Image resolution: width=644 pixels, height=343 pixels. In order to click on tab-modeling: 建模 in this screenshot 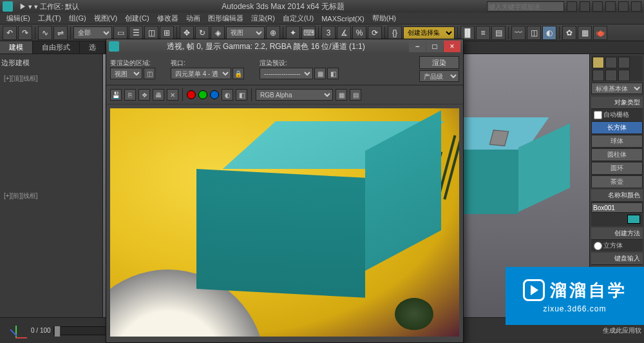, I will do `click(17, 48)`.